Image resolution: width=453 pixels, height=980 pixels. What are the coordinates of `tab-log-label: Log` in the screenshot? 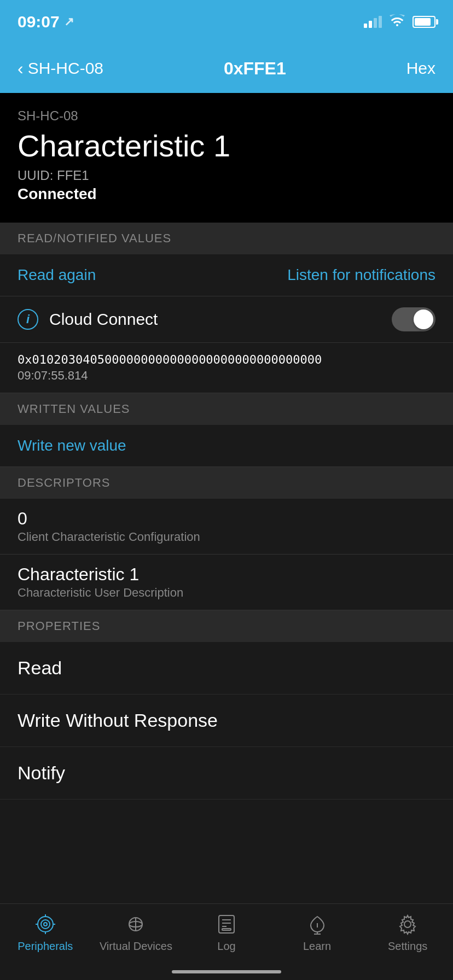 It's located at (226, 946).